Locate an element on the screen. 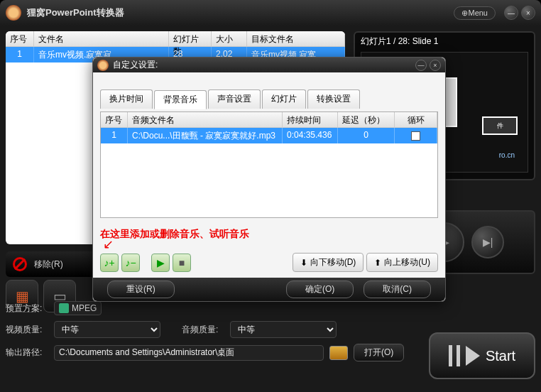  acol-duration: 持续时间 is located at coordinates (310, 119).